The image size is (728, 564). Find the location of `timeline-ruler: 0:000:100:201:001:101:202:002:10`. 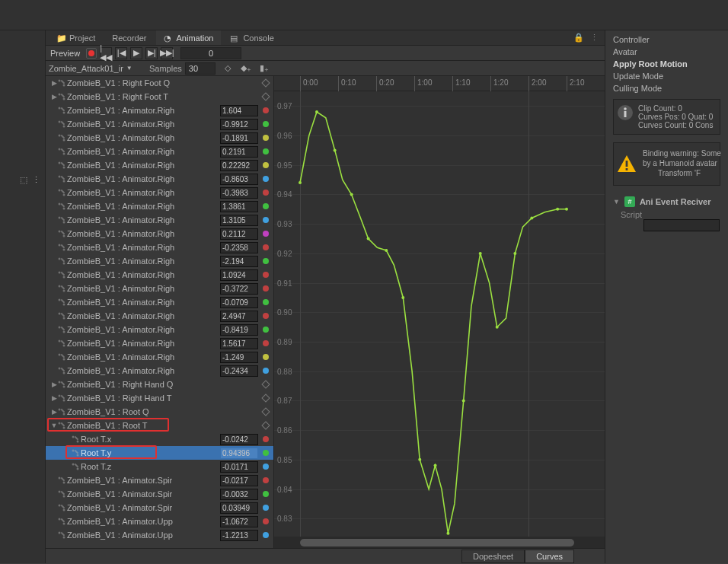

timeline-ruler: 0:000:100:201:001:101:202:002:10 is located at coordinates (439, 84).